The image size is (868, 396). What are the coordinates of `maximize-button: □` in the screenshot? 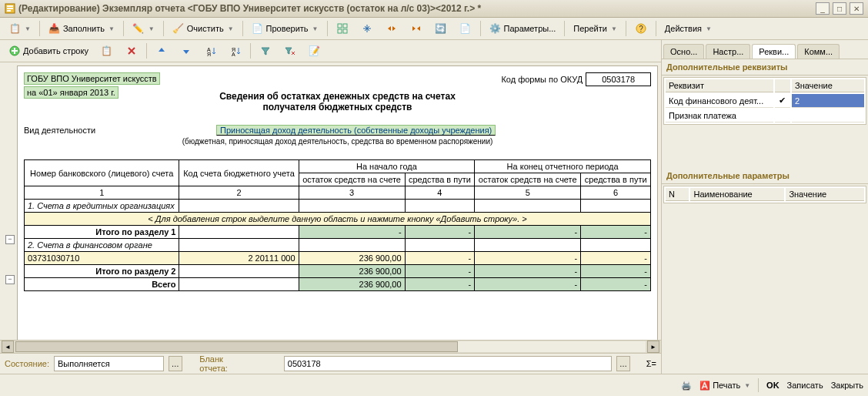 It's located at (840, 8).